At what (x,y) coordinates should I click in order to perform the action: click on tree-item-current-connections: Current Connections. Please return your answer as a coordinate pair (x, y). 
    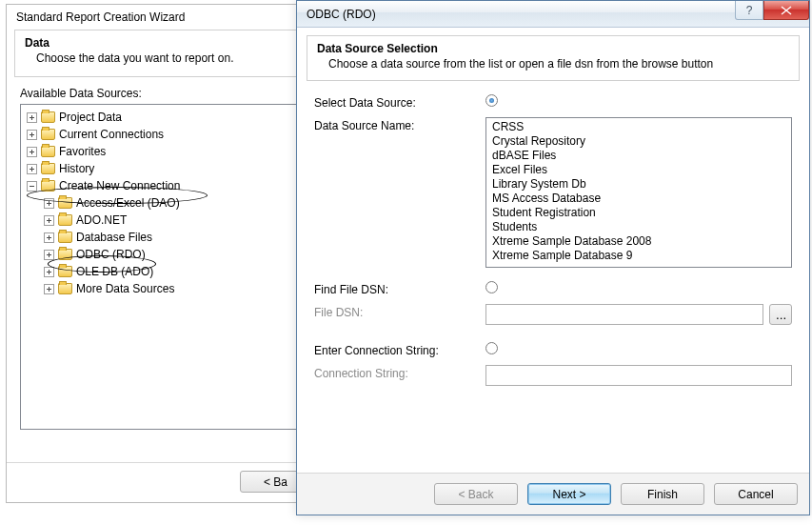
    Looking at the image, I should click on (95, 134).